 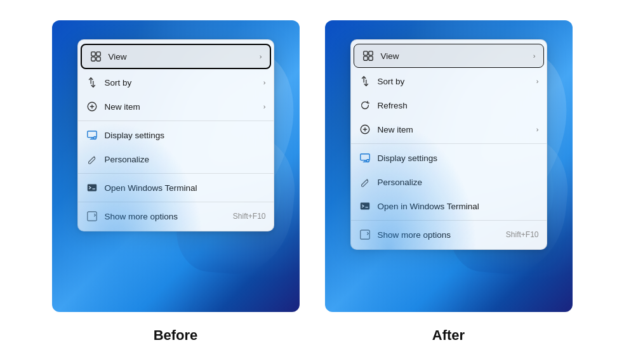 I want to click on menu-item-showmore-before: Show more options Shift+F10, so click(x=176, y=216).